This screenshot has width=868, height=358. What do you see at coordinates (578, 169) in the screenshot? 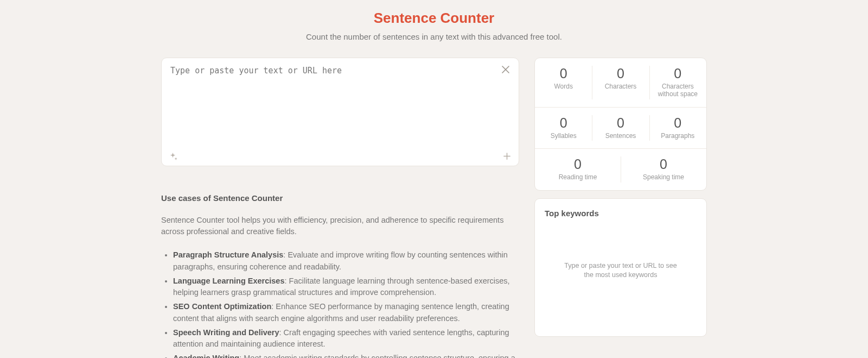
I see `stat-reading-time: 0 Reading time` at bounding box center [578, 169].